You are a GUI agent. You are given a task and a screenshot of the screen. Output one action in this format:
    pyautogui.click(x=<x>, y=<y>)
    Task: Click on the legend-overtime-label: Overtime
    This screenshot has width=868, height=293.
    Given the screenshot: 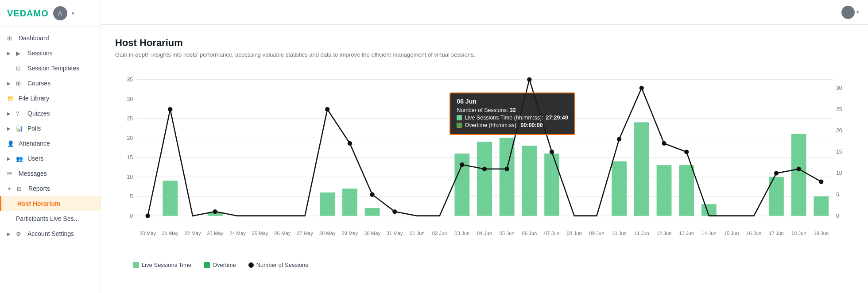 What is the action you would take?
    pyautogui.click(x=224, y=265)
    